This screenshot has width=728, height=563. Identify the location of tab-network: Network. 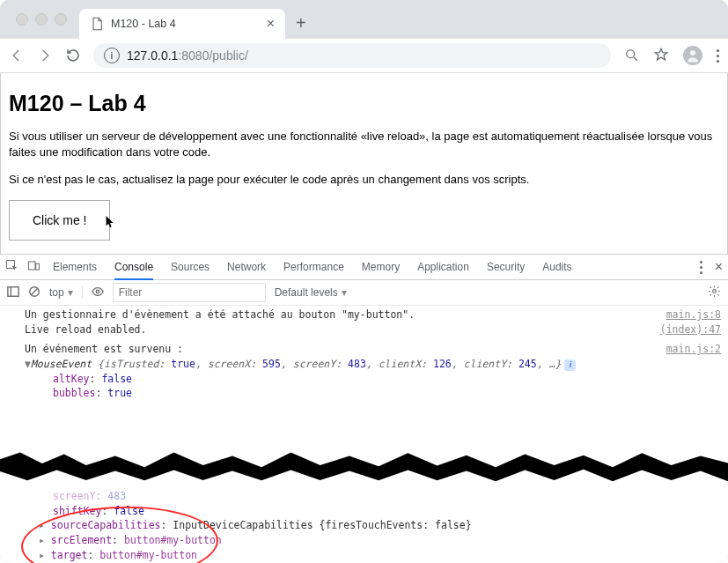
(246, 268).